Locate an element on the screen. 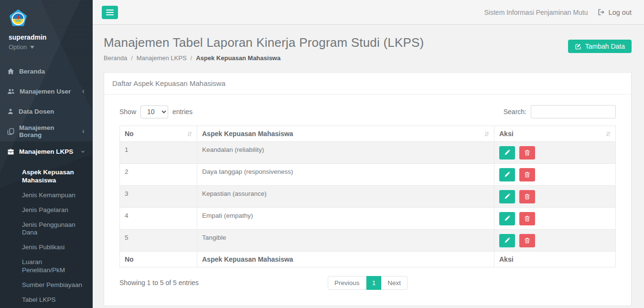 The width and height of the screenshot is (644, 308). table-row: 1 Keandalan (reliability) is located at coordinates (368, 153).